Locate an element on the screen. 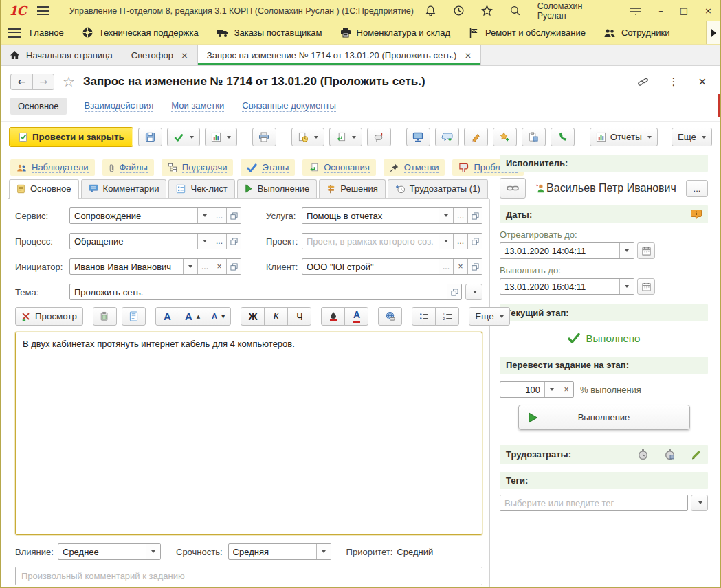  italic-button: К is located at coordinates (276, 316).